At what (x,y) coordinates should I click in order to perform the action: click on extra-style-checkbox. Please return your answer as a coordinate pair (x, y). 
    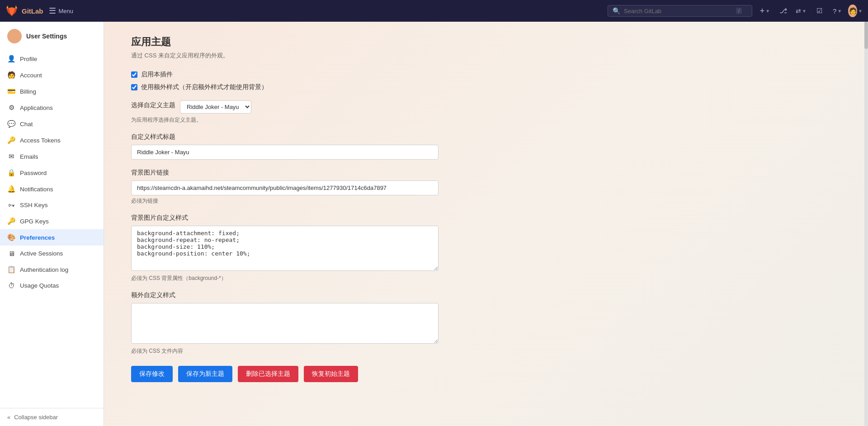
    Looking at the image, I should click on (134, 87).